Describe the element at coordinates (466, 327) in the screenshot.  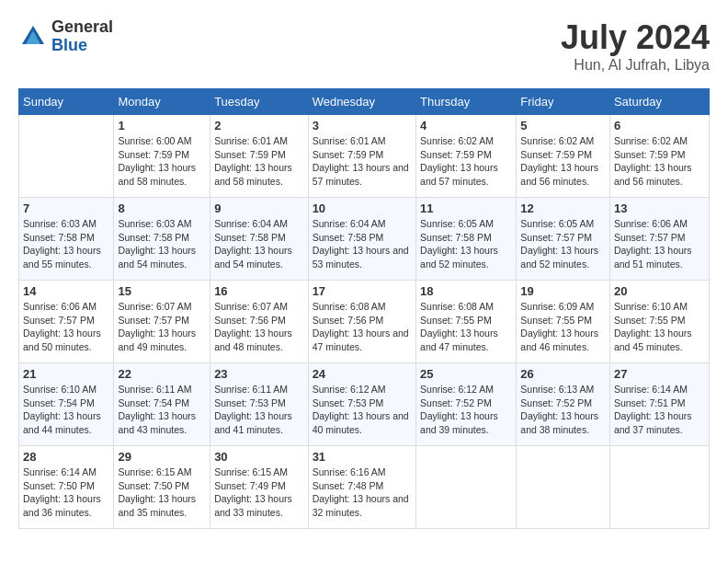
I see `day-info: Sunrise: 6:08 AMSunset: 7:55 PMDaylight:…` at that location.